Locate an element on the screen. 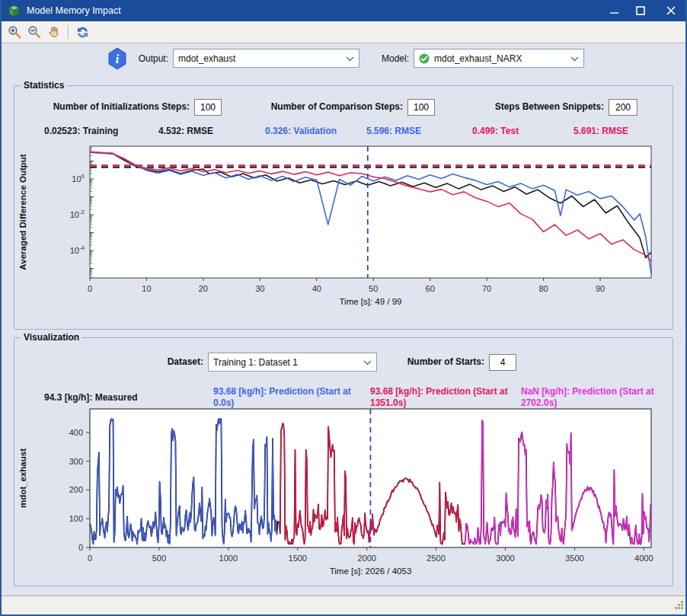 The height and width of the screenshot is (616, 687). svg-text: Time [s]: 2026 / 4053 is located at coordinates (371, 571).